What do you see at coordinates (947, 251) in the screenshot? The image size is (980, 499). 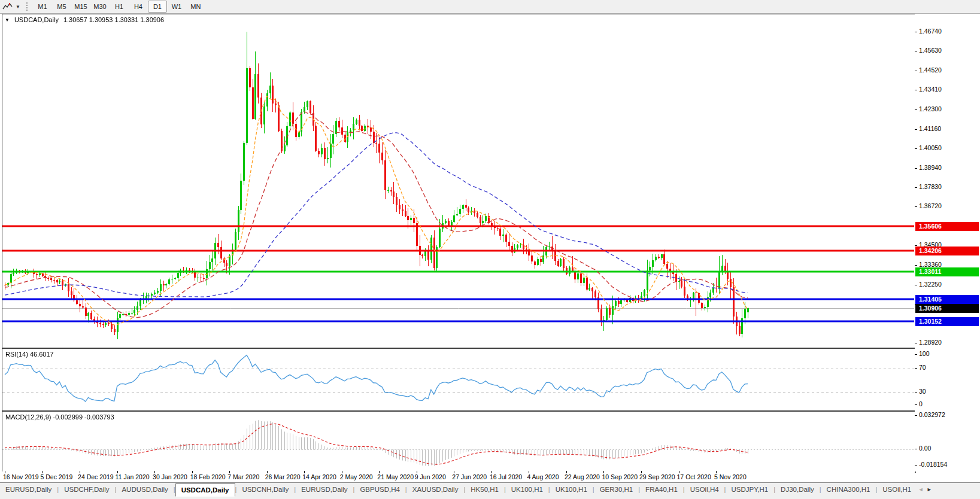 I see `price-line-badge: 1.34206` at bounding box center [947, 251].